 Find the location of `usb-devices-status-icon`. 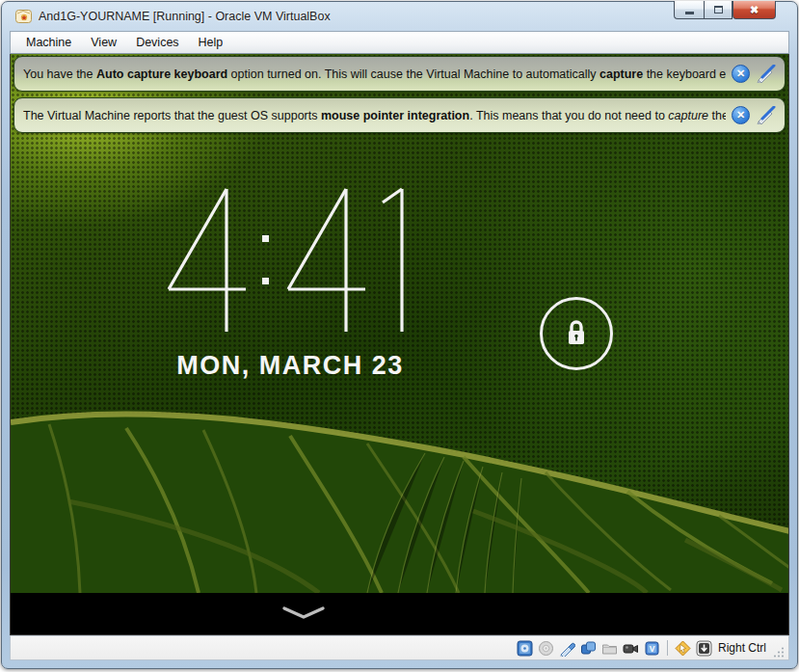

usb-devices-status-icon is located at coordinates (567, 648).